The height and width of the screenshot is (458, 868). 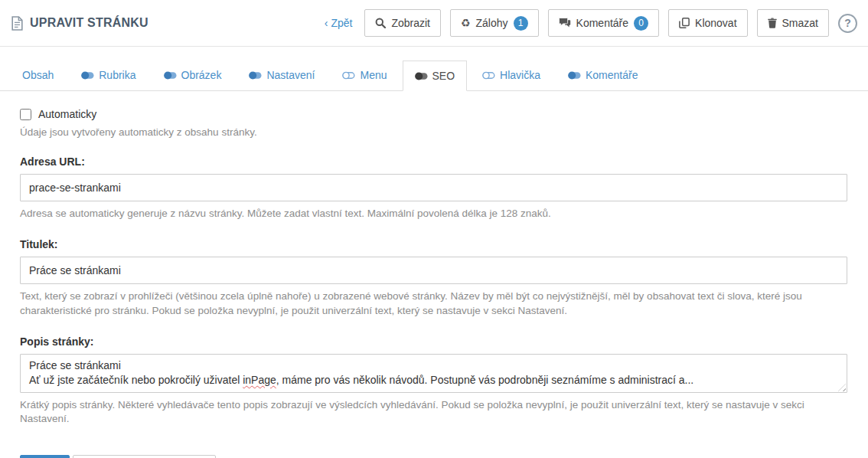 What do you see at coordinates (433, 270) in the screenshot?
I see `title-input` at bounding box center [433, 270].